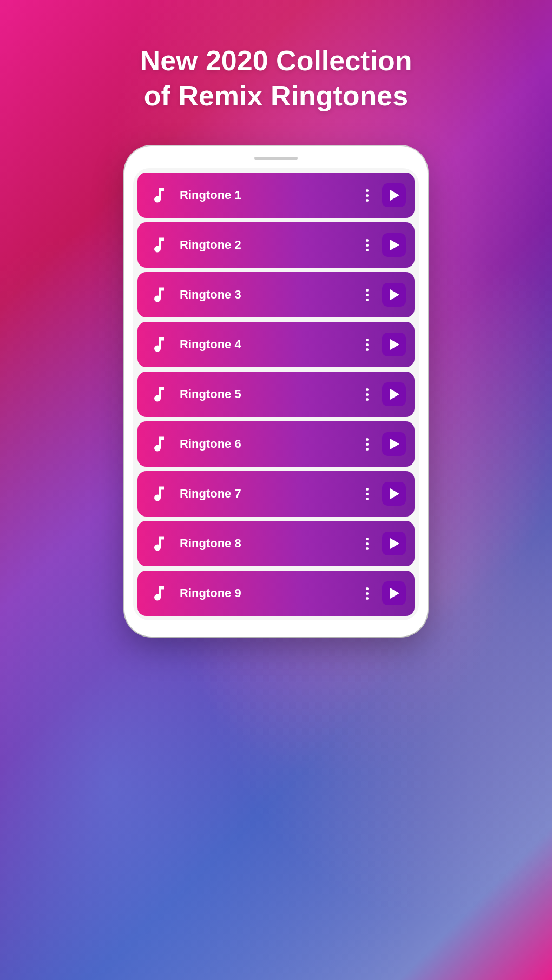 The width and height of the screenshot is (552, 980). What do you see at coordinates (276, 494) in the screenshot?
I see `ringtone-item-7: Ringtone 7` at bounding box center [276, 494].